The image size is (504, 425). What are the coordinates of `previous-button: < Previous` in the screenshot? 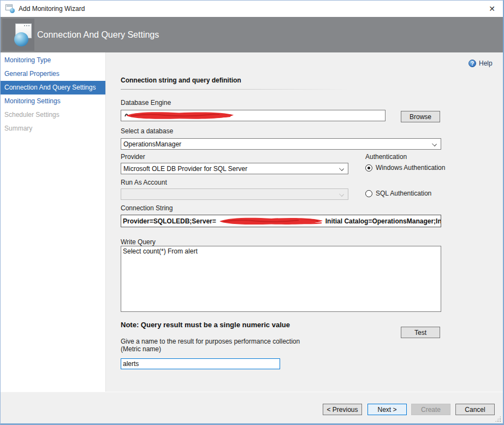 It's located at (342, 410).